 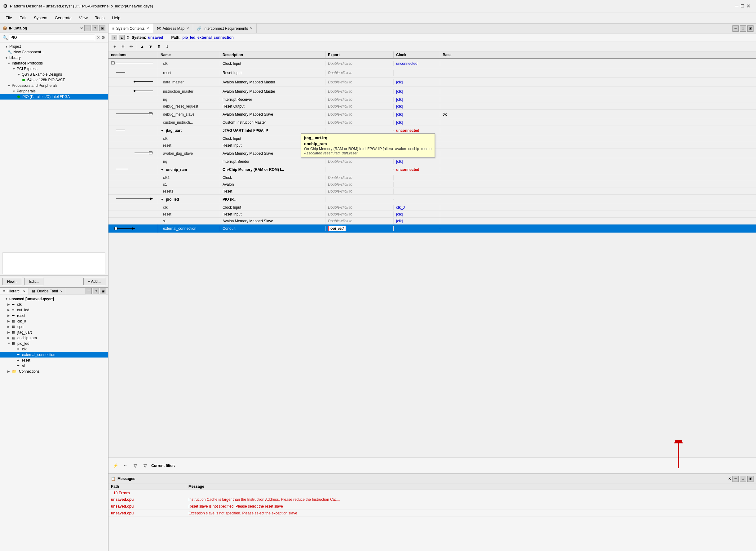 I want to click on close-icon: ✕, so click(x=81, y=28).